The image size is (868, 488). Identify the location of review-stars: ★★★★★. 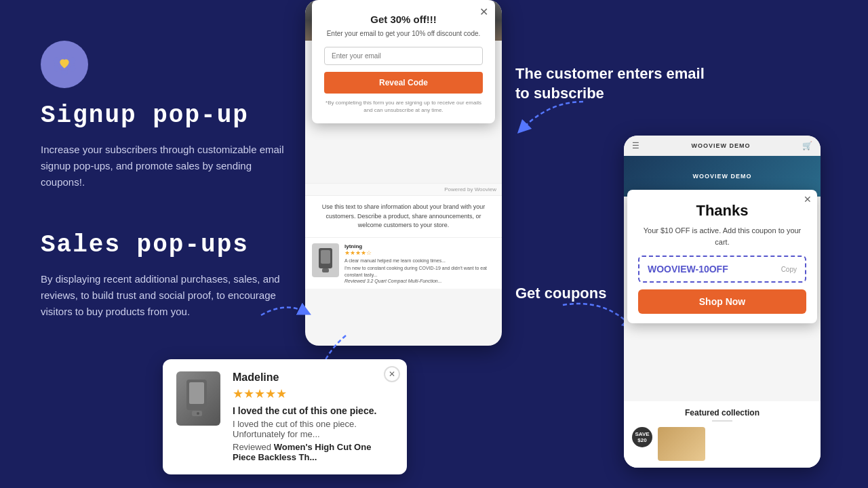
(313, 394).